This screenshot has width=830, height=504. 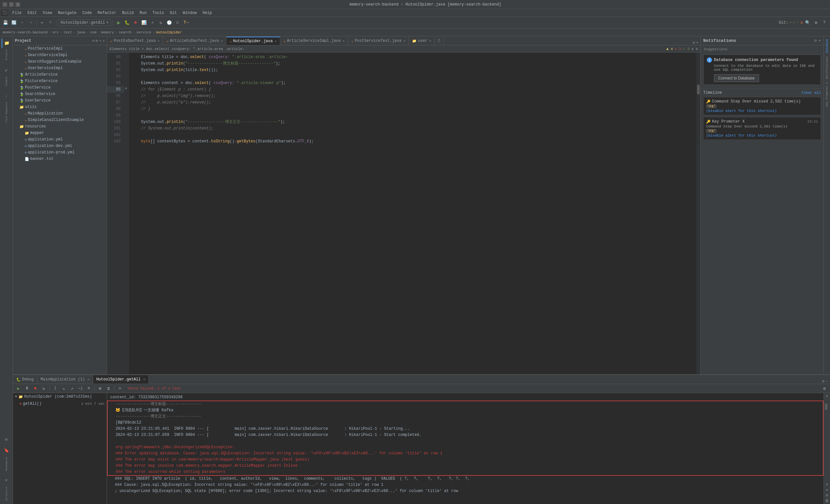 What do you see at coordinates (816, 41) in the screenshot?
I see `notif-settings-icon: ⚙` at bounding box center [816, 41].